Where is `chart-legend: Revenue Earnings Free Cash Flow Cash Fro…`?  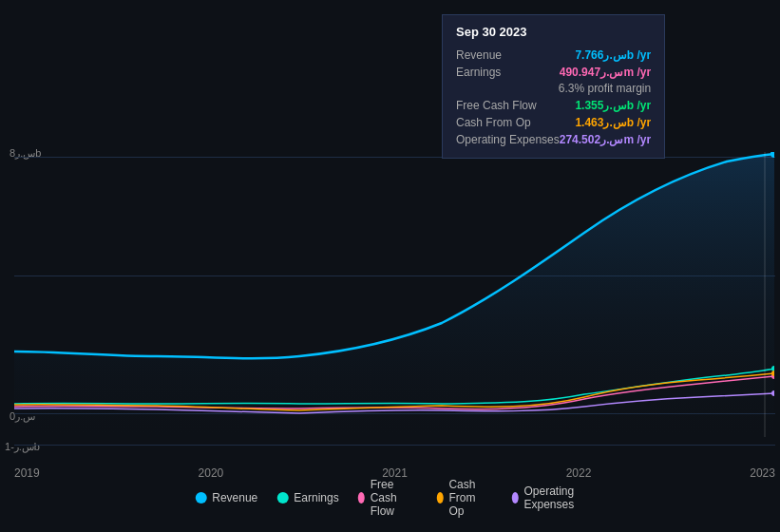 chart-legend: Revenue Earnings Free Cash Flow Cash Fro… is located at coordinates (390, 498).